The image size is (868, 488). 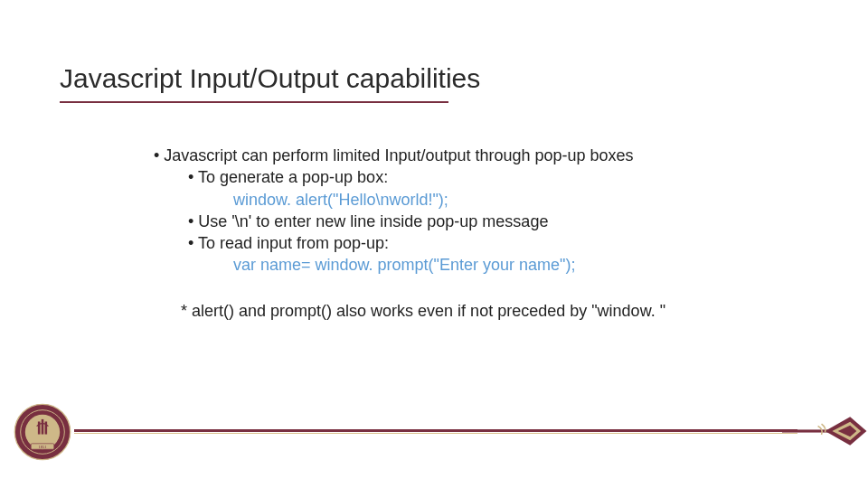 What do you see at coordinates (269, 79) in the screenshot?
I see `slide-title: Javascript Input/Output capabilities` at bounding box center [269, 79].